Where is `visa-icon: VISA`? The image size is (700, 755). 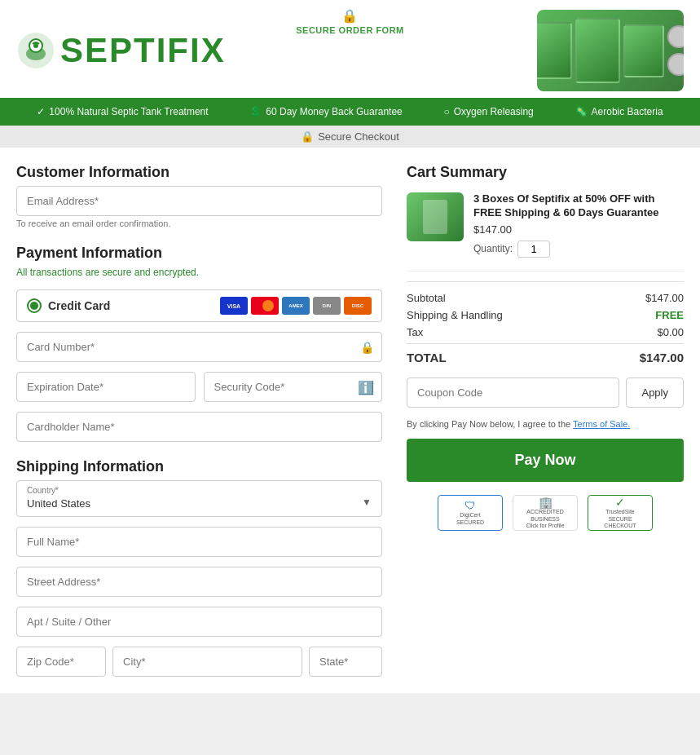 visa-icon: VISA is located at coordinates (234, 306).